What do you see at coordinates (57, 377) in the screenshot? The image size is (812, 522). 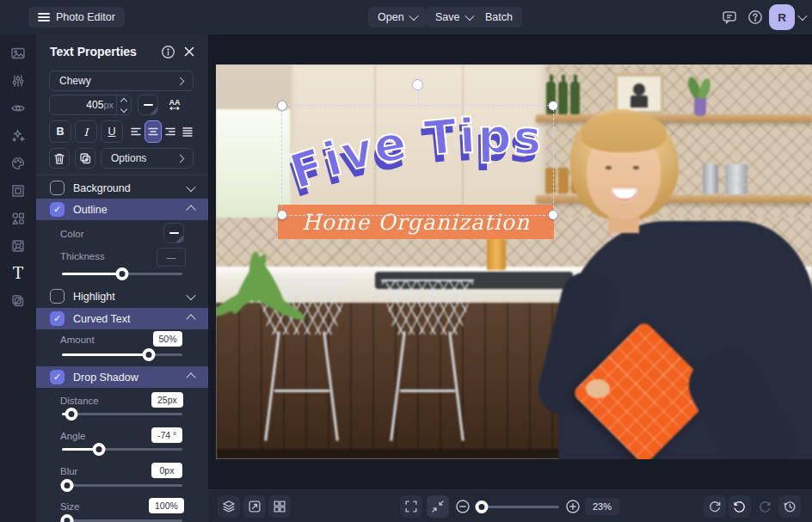 I see `drop-shadow-checkbox: ✓` at bounding box center [57, 377].